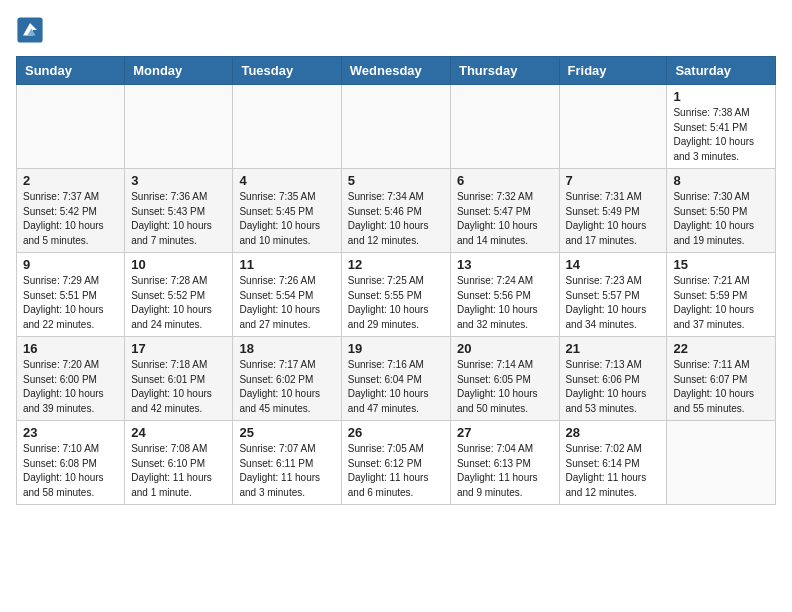 Image resolution: width=792 pixels, height=612 pixels. I want to click on day-number: 22, so click(721, 348).